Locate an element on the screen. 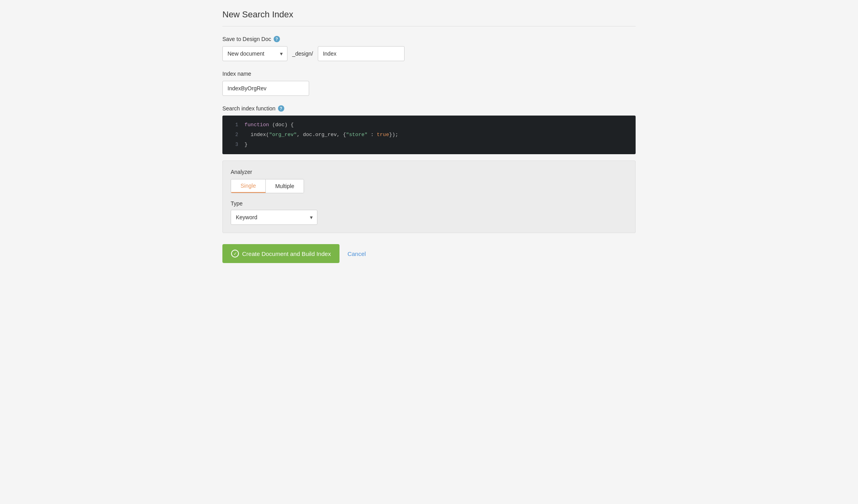 The image size is (858, 504). search-index-function-section: Search index function ? 1 function (doc)… is located at coordinates (429, 130).